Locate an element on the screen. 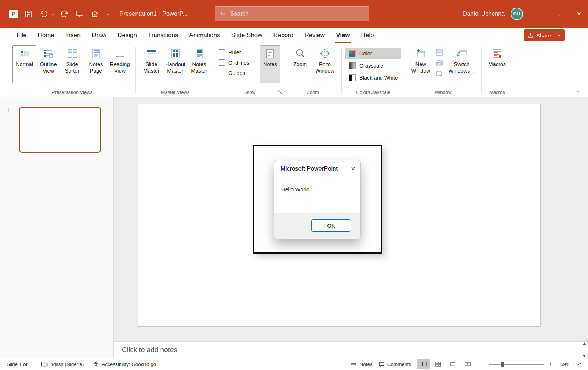  zoom-slider-thumb is located at coordinates (503, 364).